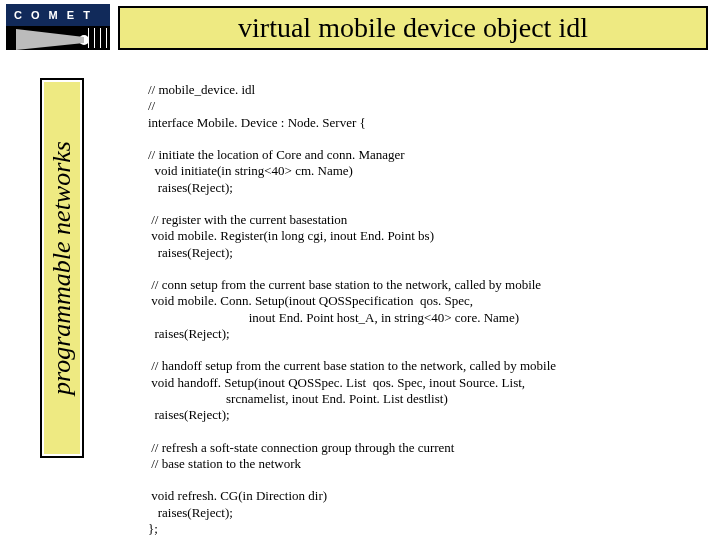 The image size is (720, 540). I want to click on code-line: srcnamelist, inout End. Point. List dest…, so click(298, 398).